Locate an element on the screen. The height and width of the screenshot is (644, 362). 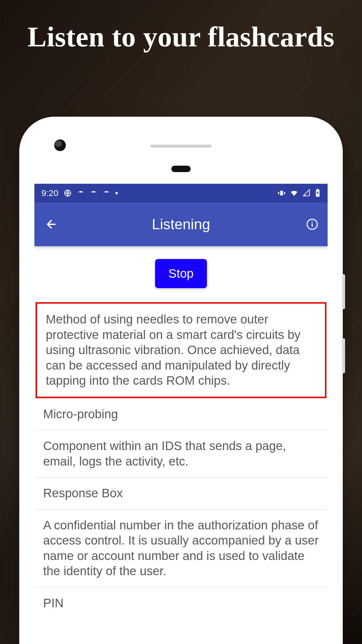
info-button is located at coordinates (312, 224).